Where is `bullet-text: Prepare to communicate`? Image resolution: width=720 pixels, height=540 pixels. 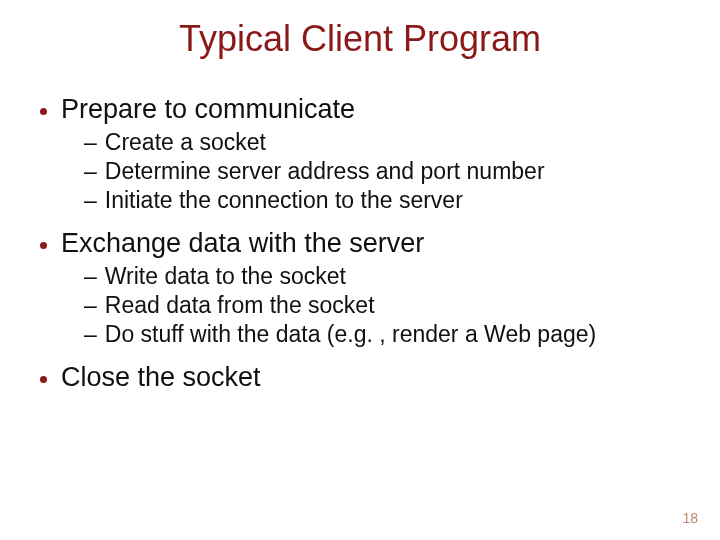 bullet-text: Prepare to communicate is located at coordinates (208, 110).